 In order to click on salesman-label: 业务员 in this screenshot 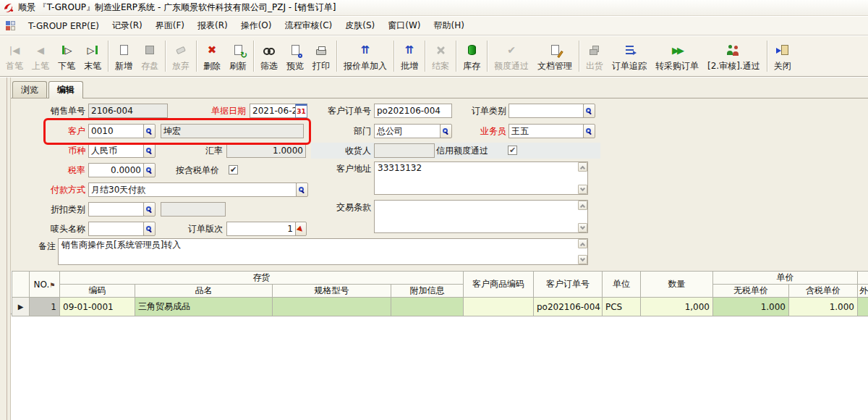, I will do `click(474, 131)`.